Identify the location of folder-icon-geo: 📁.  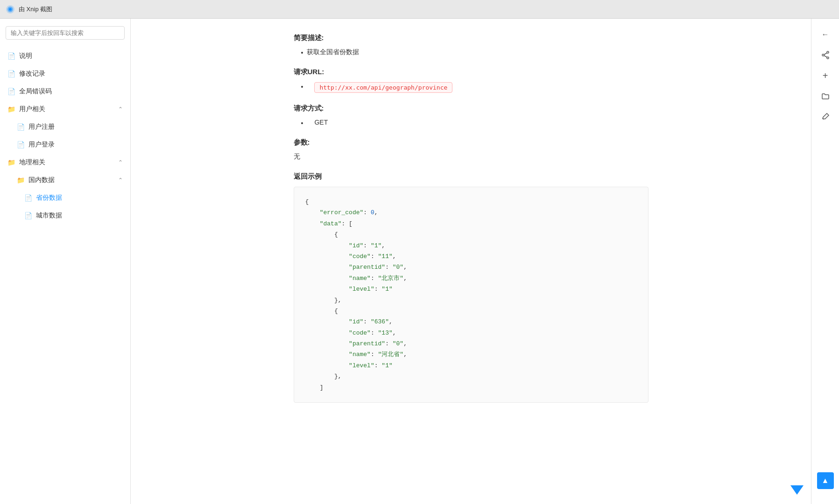
(11, 162).